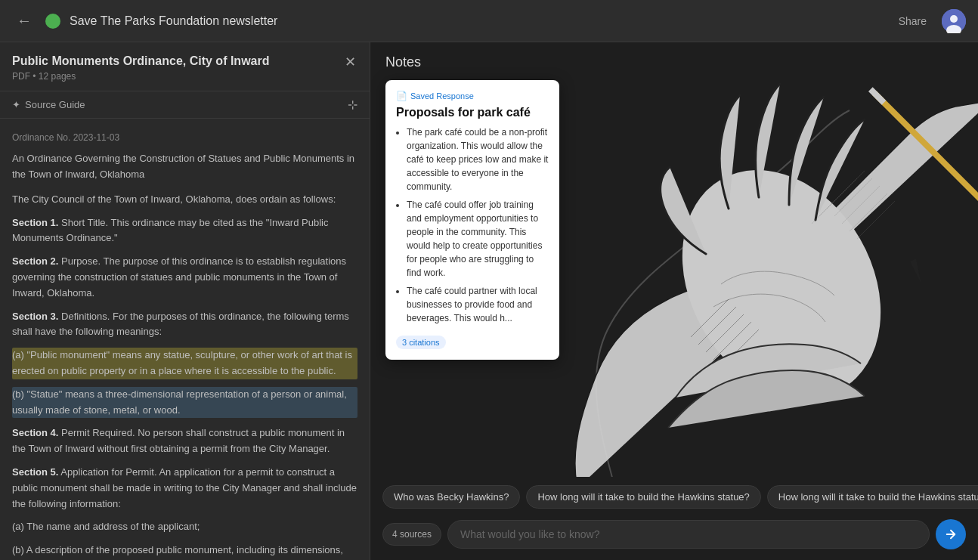  I want to click on section5-body: Application for Permit. An application f…, so click(184, 488).